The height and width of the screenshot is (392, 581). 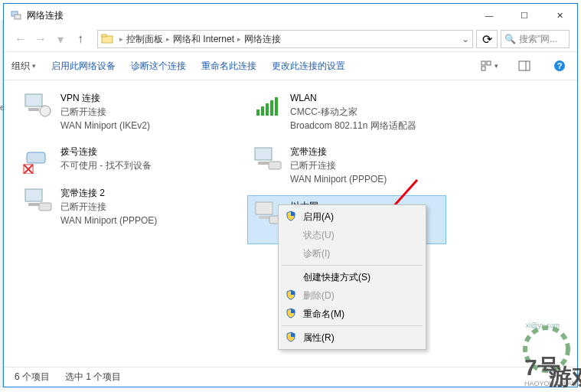 I want to click on connection-name: 宽带连接, so click(x=338, y=152).